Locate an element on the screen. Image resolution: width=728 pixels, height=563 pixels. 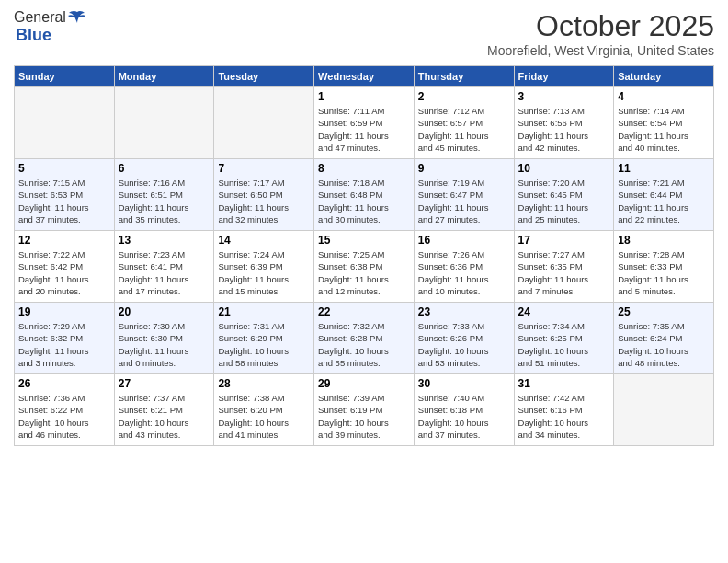
day-info: Sunrise: 7:13 AM Sunset: 6:56 PM Dayligh… is located at coordinates (564, 129).